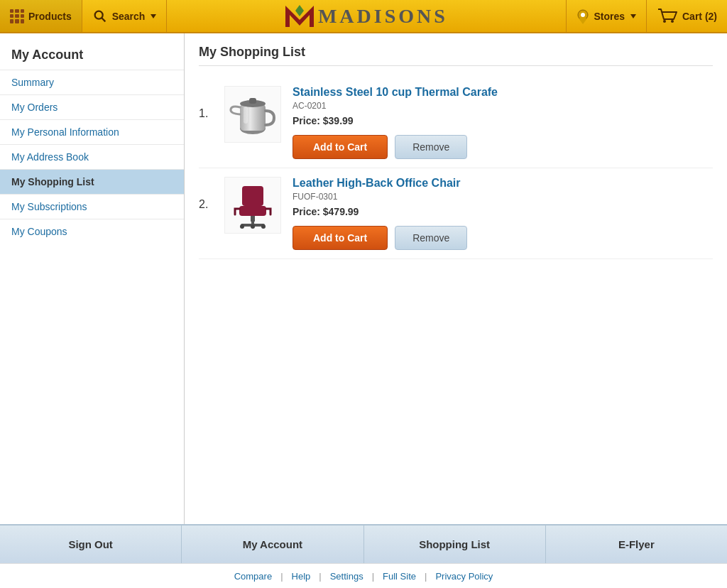  What do you see at coordinates (456, 55) in the screenshot?
I see `page-title: My Shopping List` at bounding box center [456, 55].